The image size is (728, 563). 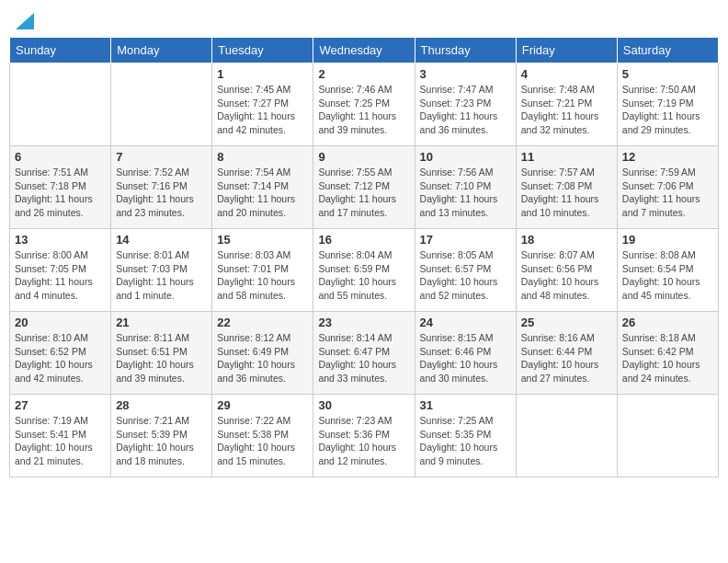 I want to click on calendar-day-cell: 28Sunrise: 7:21 AMSunset: 5:39 PMDayligh…, so click(x=162, y=436).